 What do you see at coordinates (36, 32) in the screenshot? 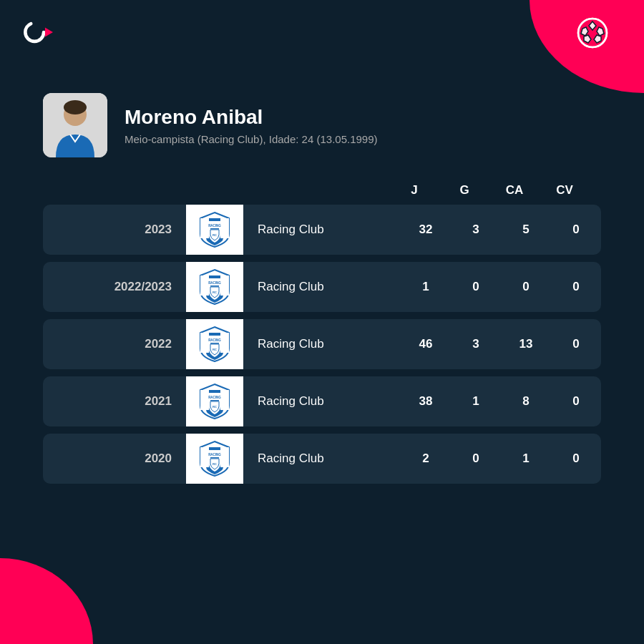
I see `app-logo` at bounding box center [36, 32].